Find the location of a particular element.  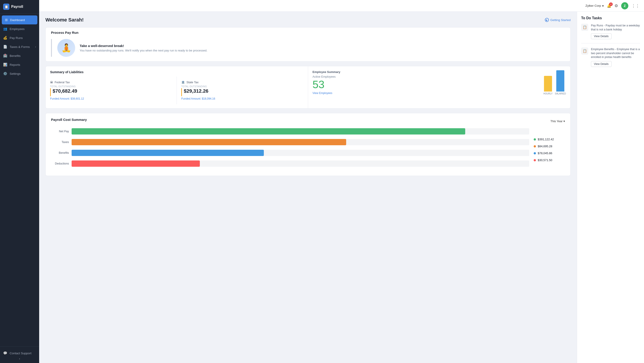

employee-left: Employee Summary Active Employees 53 Vie… is located at coordinates (426, 82).